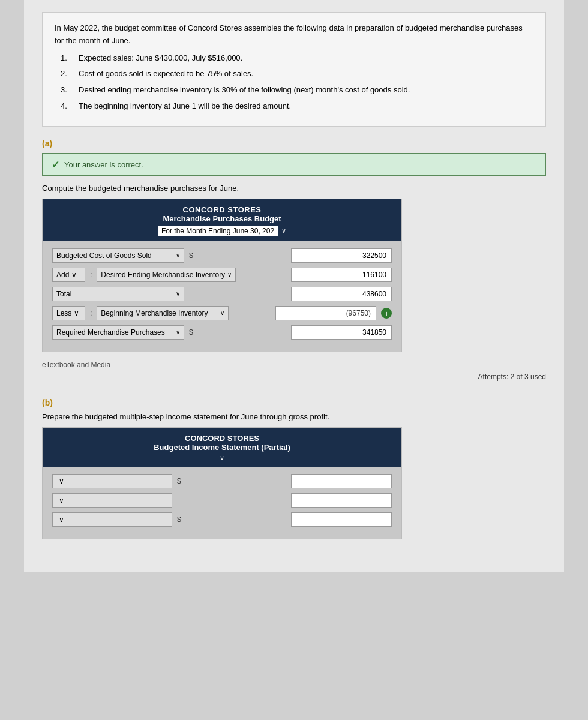  What do you see at coordinates (341, 294) in the screenshot?
I see `total-value-input` at bounding box center [341, 294].